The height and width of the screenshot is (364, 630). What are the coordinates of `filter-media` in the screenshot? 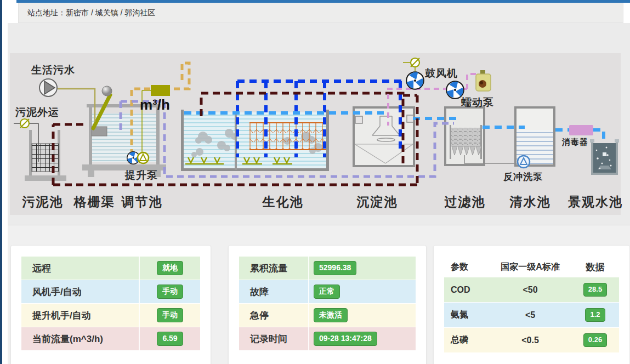 It's located at (466, 137).